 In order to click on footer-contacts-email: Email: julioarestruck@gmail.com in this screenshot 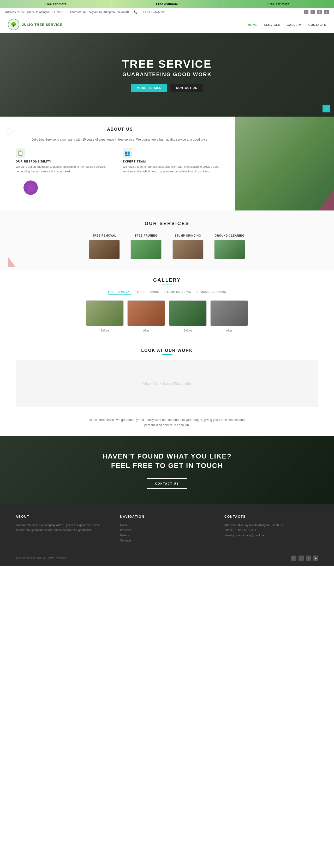, I will do `click(272, 535)`.